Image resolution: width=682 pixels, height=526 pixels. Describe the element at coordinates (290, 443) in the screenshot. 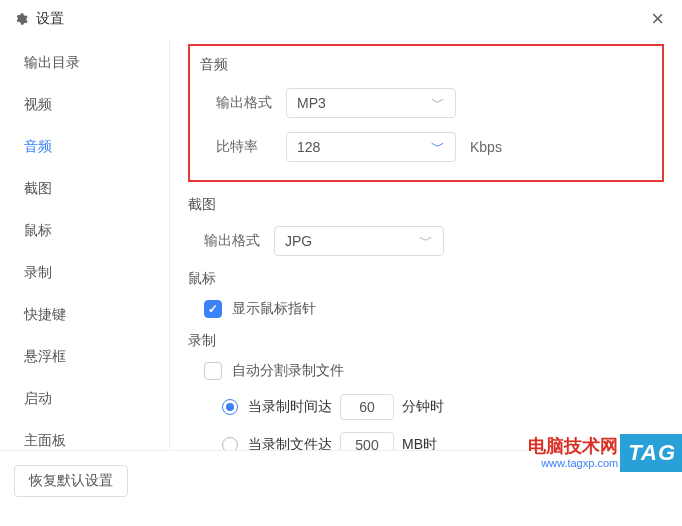

I see `split-size-prefix: 当录制文件达` at that location.